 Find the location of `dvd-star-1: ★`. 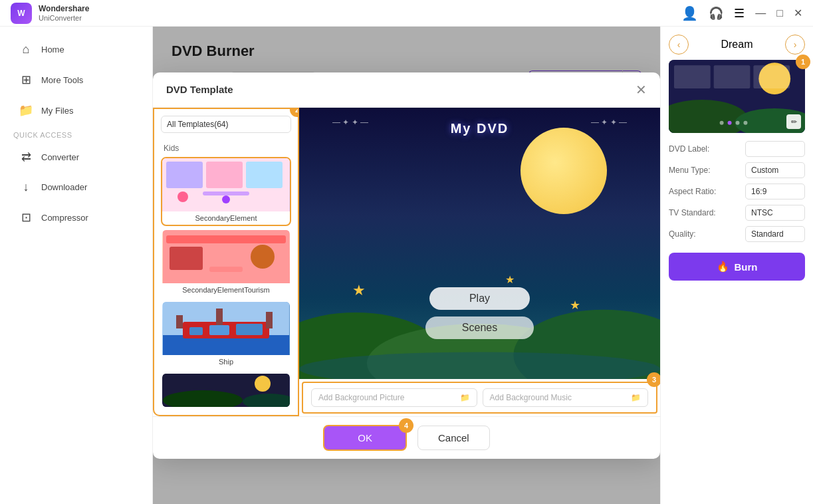

dvd-star-1: ★ is located at coordinates (359, 291).